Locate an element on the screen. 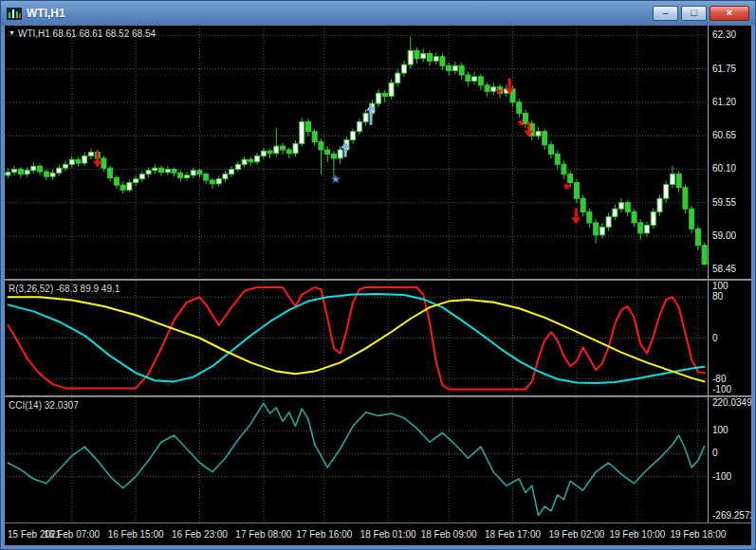  scale-label: 60.10 is located at coordinates (725, 169).